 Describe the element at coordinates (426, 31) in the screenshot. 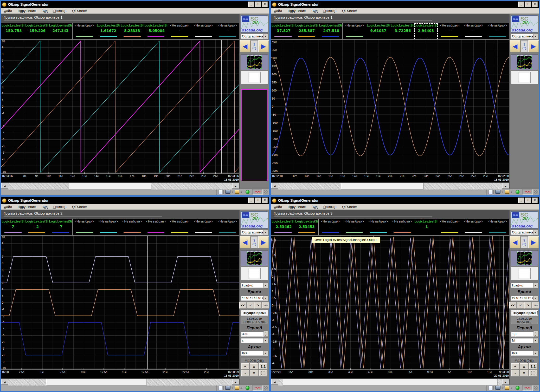

I see `signal-column-7: LogicLev.testSi2.94403` at that location.